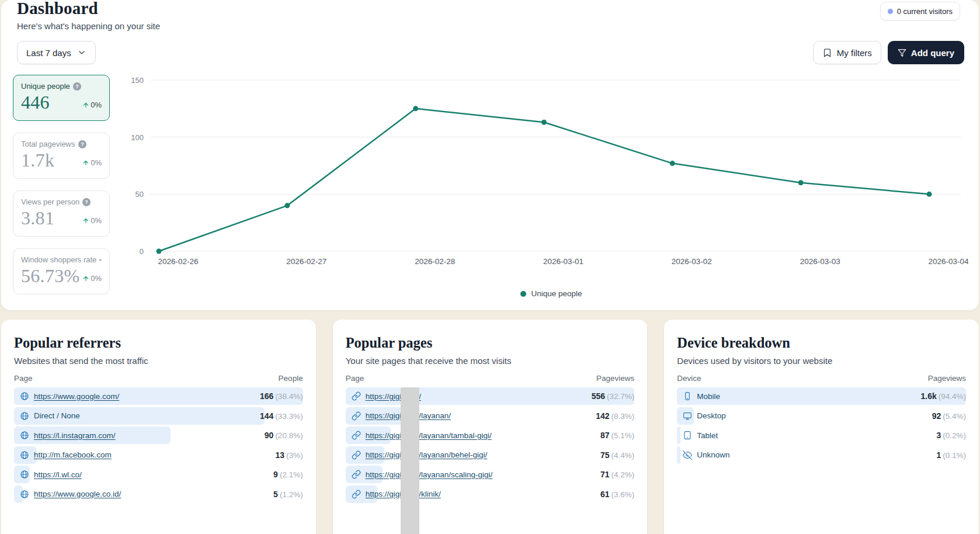 Image resolution: width=980 pixels, height=534 pixels. Describe the element at coordinates (58, 474) in the screenshot. I see `referrer-link: https://l.wl.co/` at that location.